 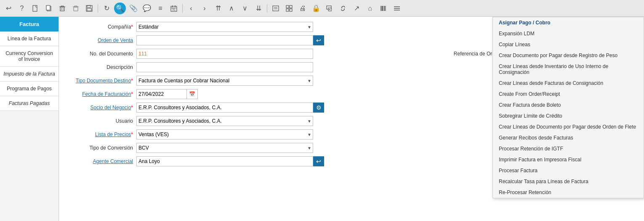 What do you see at coordinates (568, 55) in the screenshot?
I see `dropdown-item-crear-doc: Crear Documento por Pagar desde Registro…` at bounding box center [568, 55].